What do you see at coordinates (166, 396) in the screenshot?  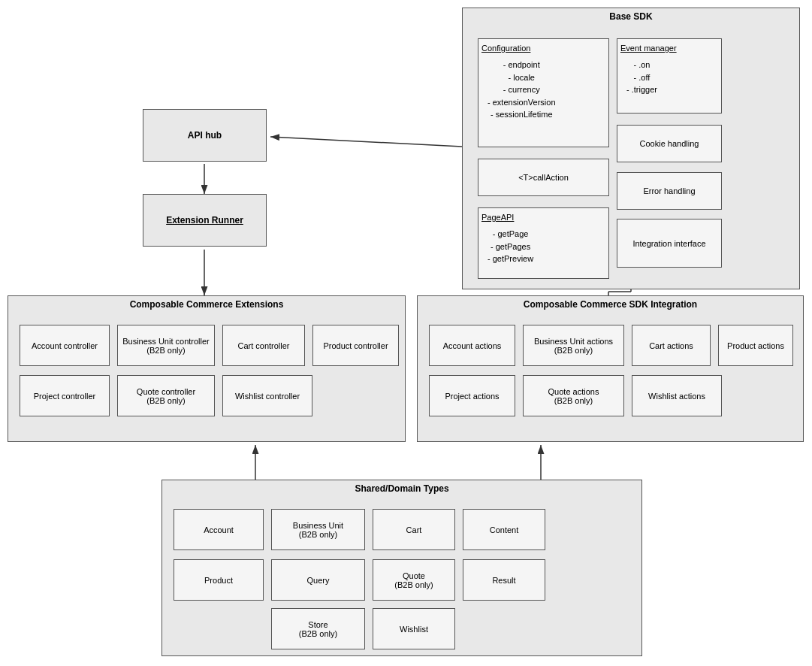 I see `cce-quote-label: Quote controller(B2B only)` at bounding box center [166, 396].